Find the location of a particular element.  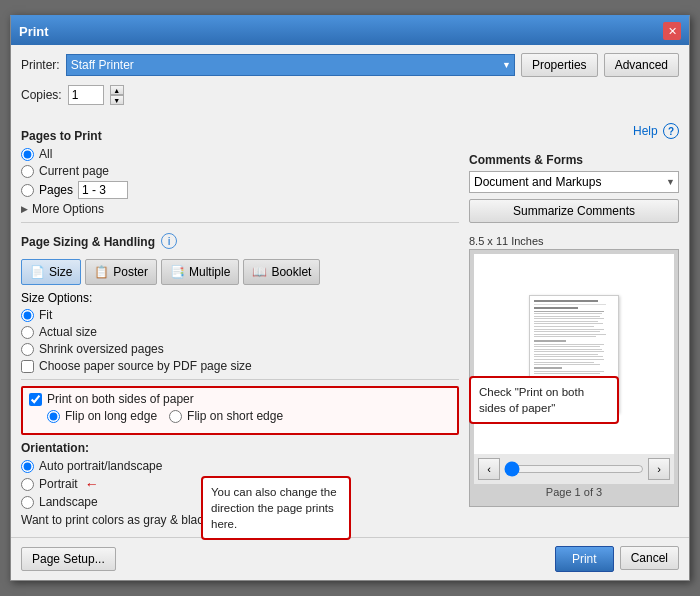

fit-radio is located at coordinates (28, 316).